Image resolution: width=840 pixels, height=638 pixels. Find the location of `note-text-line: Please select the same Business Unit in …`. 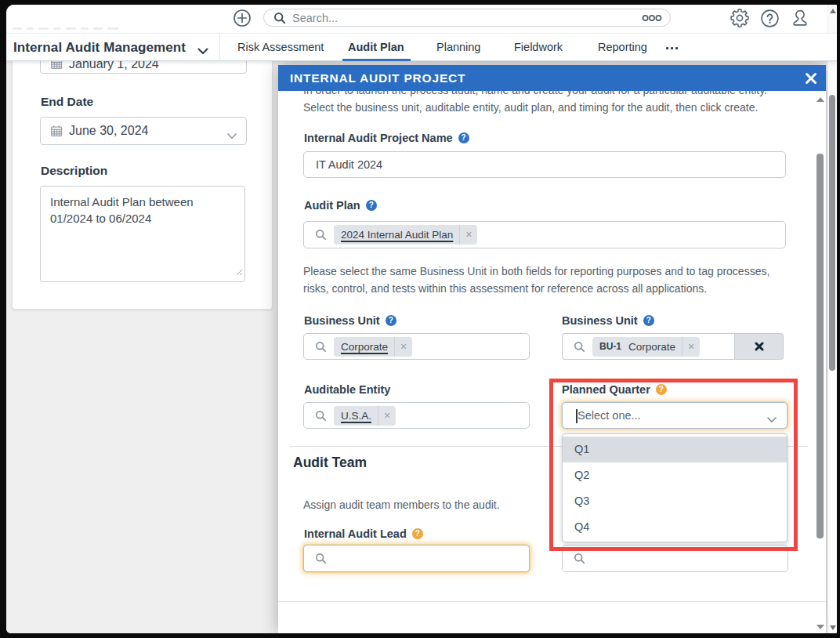

note-text-line: Please select the same Business Unit in … is located at coordinates (546, 272).